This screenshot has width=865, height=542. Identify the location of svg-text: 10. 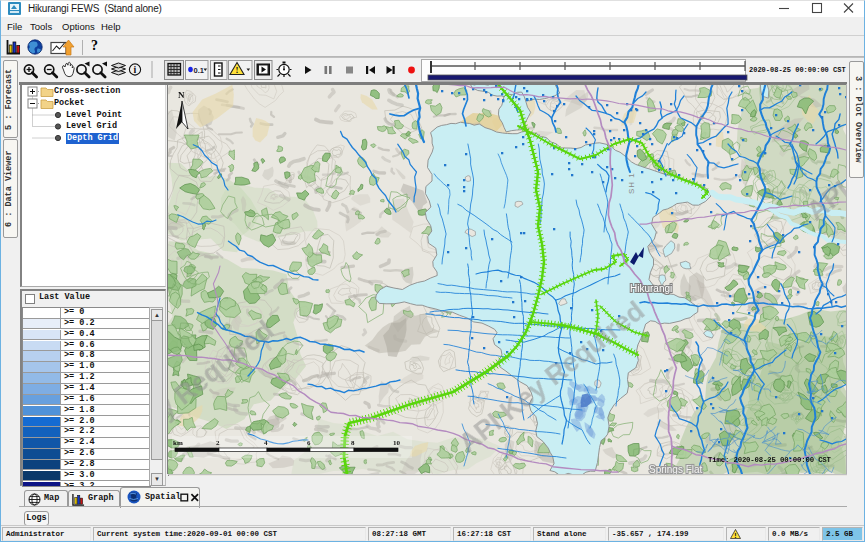
(397, 443).